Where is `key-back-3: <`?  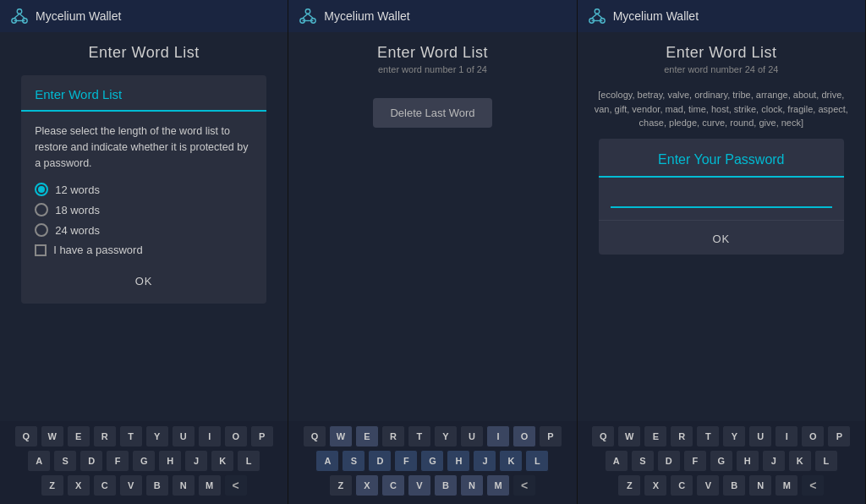
key-back-3: < is located at coordinates (813, 485).